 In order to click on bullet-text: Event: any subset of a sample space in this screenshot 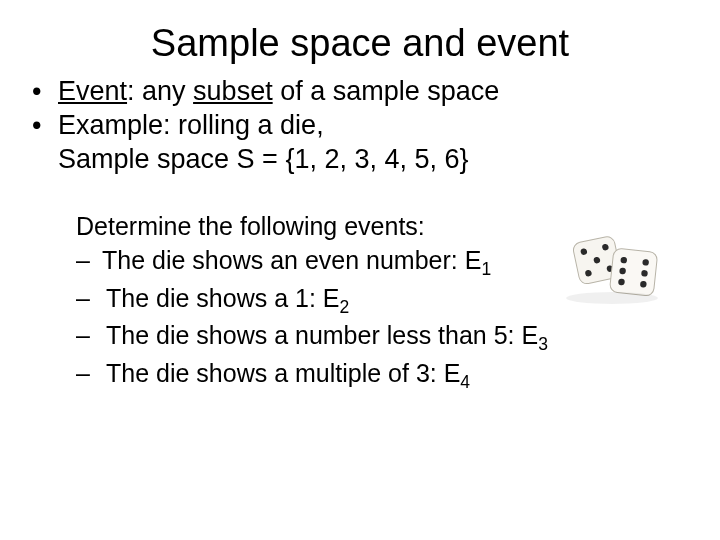, I will do `click(278, 92)`.